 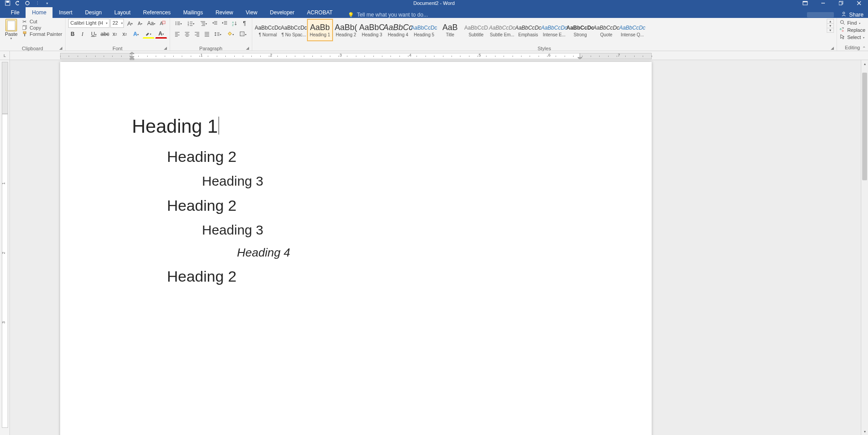 I want to click on tab-acrobat: ACROBAT, so click(x=320, y=13).